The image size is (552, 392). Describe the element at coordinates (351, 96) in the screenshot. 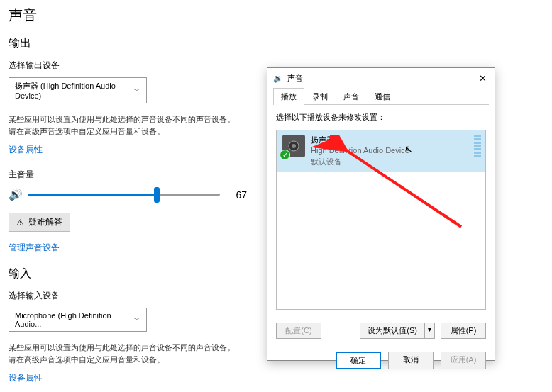

I see `tab-sounds: 声音` at that location.